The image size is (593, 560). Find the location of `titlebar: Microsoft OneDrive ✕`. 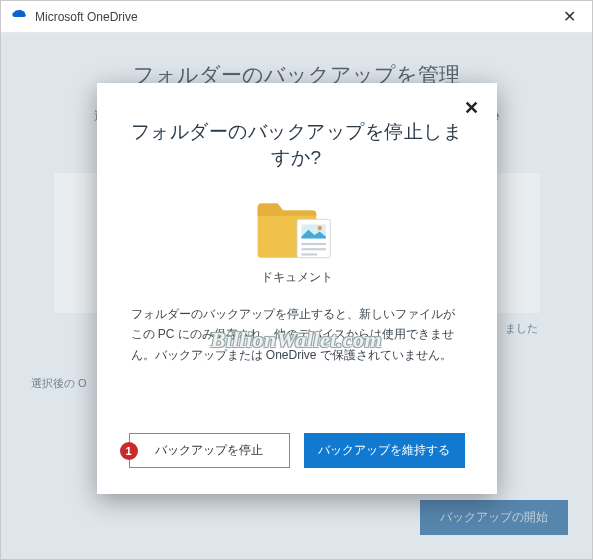

titlebar: Microsoft OneDrive ✕ is located at coordinates (296, 17).